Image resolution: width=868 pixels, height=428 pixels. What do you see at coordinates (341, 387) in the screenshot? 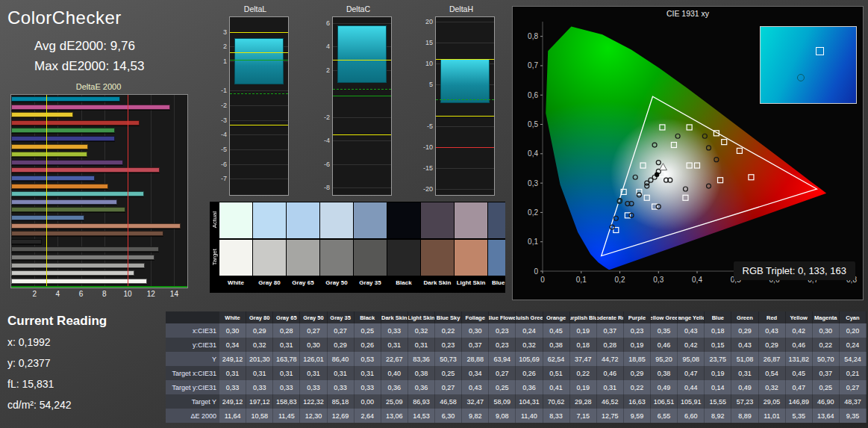
I see `table-cell: 0,33` at bounding box center [341, 387].